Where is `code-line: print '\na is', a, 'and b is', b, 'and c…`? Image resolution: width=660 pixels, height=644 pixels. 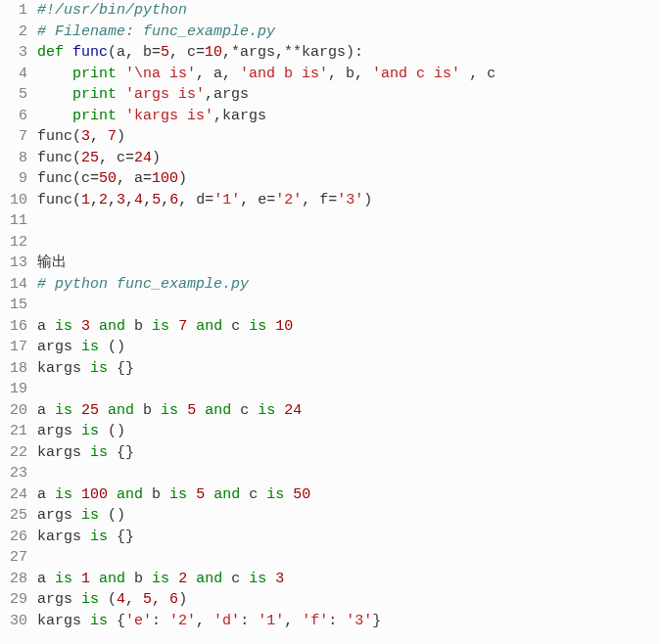
code-line: print '\na is', a, 'and b is', b, 'and c… is located at coordinates (349, 74).